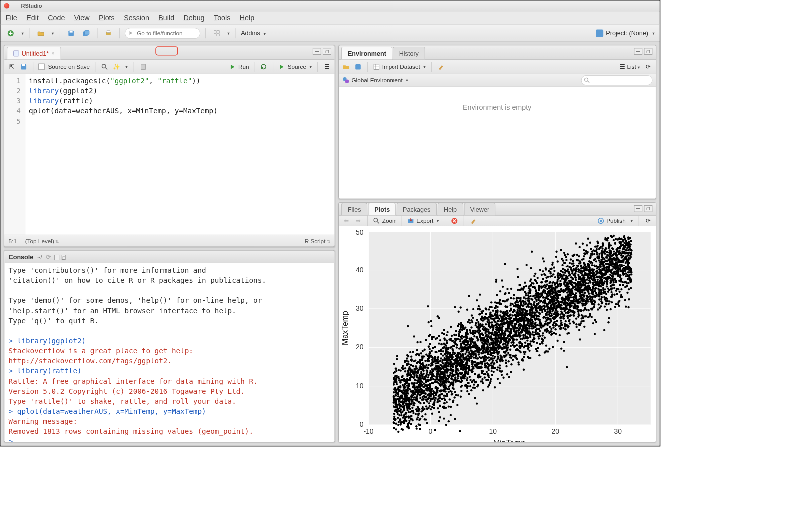  Describe the element at coordinates (170, 155) in the screenshot. I see `source-editor: 12345 install.packages(c("ggplot2", "rat…` at that location.